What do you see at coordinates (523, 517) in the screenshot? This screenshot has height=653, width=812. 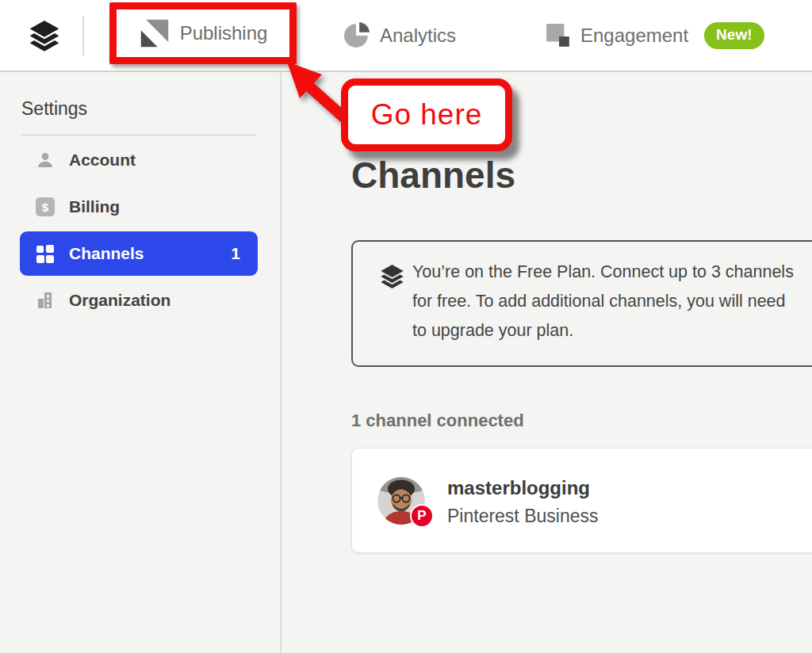 I see `channel-service: Pinterest Business` at bounding box center [523, 517].